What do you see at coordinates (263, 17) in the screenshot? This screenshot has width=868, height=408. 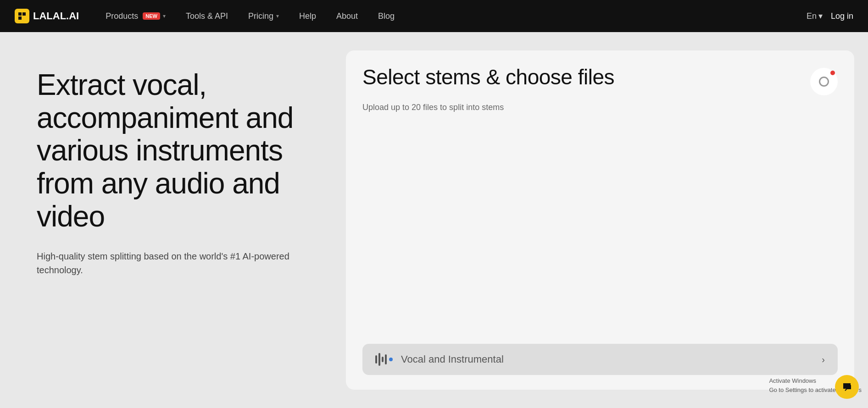 I see `nav-item-pricing: Pricing ▾` at bounding box center [263, 17].